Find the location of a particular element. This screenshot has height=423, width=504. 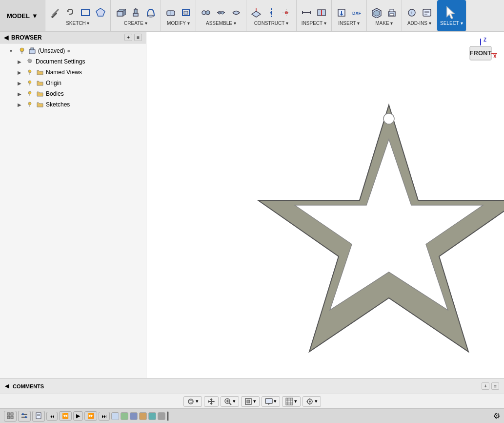

grid-btn: ▾ is located at coordinates (291, 402).